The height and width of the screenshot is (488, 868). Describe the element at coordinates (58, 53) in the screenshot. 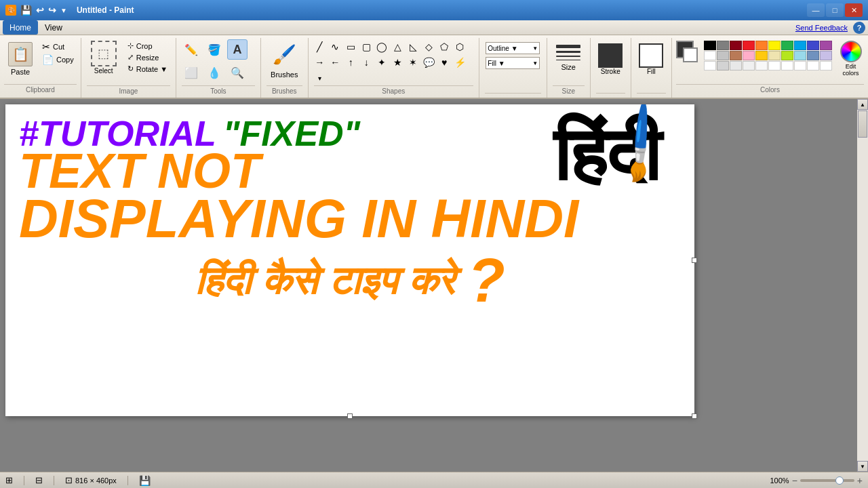

I see `cut-copy-buttons: ✂ Cut 📄 Copy` at that location.